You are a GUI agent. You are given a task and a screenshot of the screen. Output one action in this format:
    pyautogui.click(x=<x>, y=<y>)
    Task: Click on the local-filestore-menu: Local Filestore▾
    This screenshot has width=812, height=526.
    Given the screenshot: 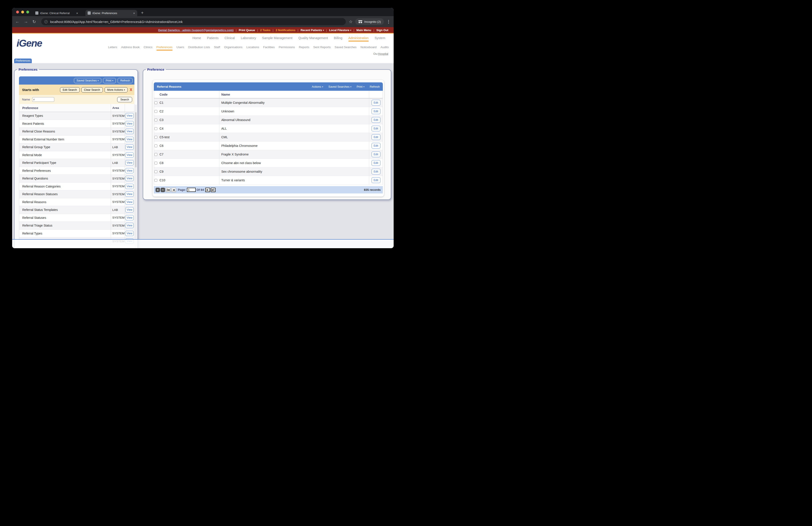 What is the action you would take?
    pyautogui.click(x=340, y=30)
    